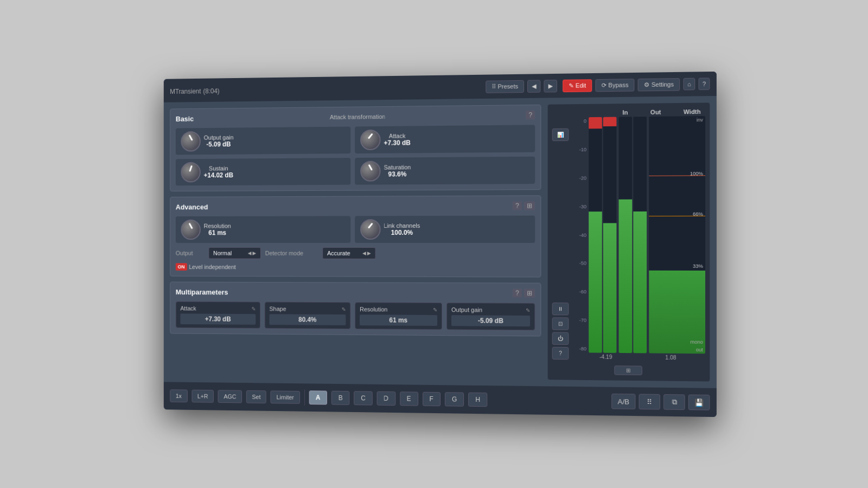 The width and height of the screenshot is (868, 488). Describe the element at coordinates (505, 86) in the screenshot. I see `presets-button: ⠿ Presets` at that location.